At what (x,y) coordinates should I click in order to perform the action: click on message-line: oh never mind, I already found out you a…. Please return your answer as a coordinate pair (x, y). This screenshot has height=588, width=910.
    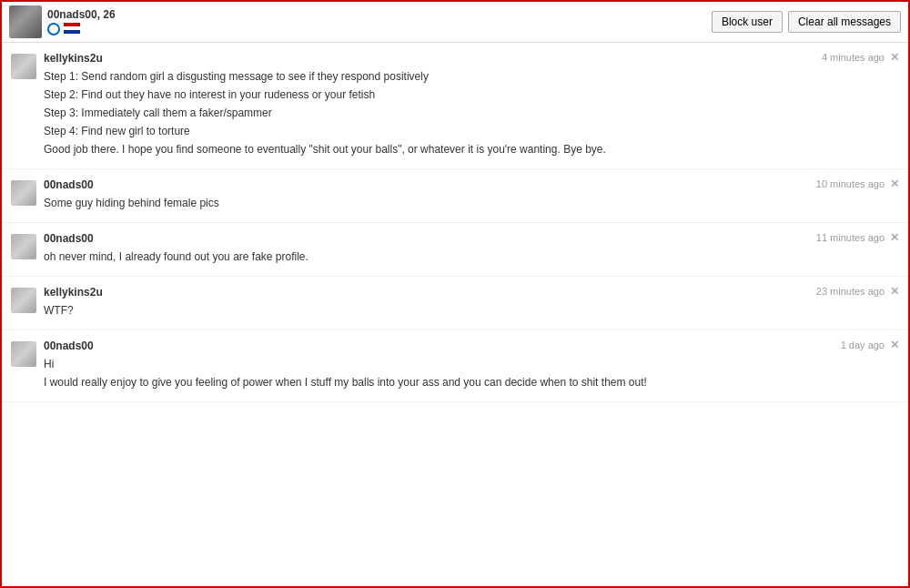
    Looking at the image, I should click on (471, 257).